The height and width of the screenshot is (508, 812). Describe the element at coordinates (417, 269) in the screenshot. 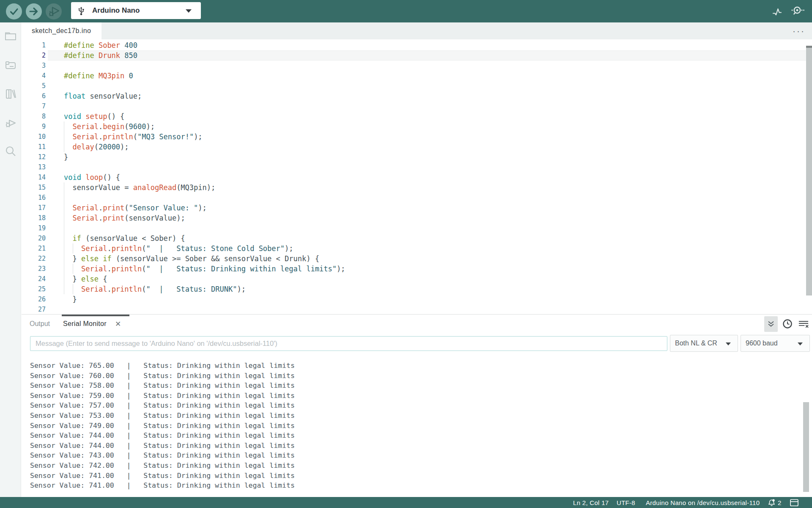

I see `code-line: 23 Serial.println(" | Status: Drinking w…` at that location.